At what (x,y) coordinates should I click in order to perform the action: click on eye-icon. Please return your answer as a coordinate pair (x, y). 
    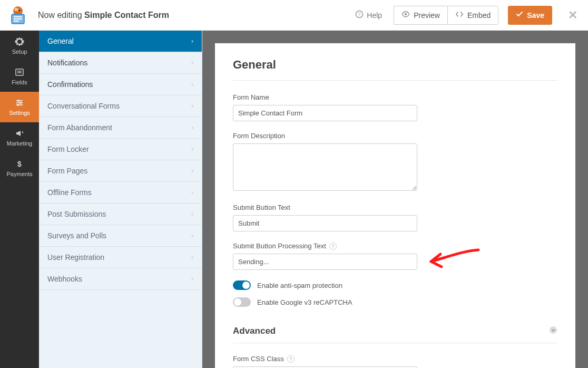
    Looking at the image, I should click on (406, 15).